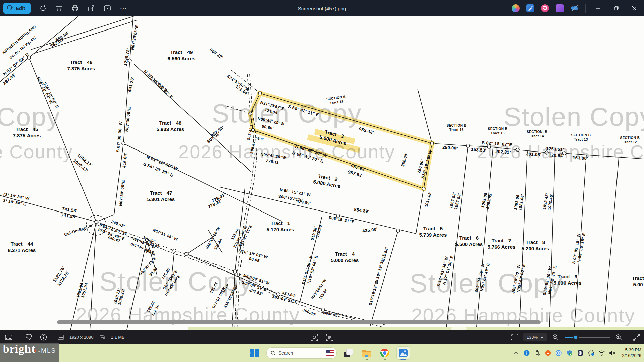 The image size is (644, 362). Describe the element at coordinates (322, 8) in the screenshot. I see `photos-title-bar: Edit ⋯ Screenshot (457).png` at that location.